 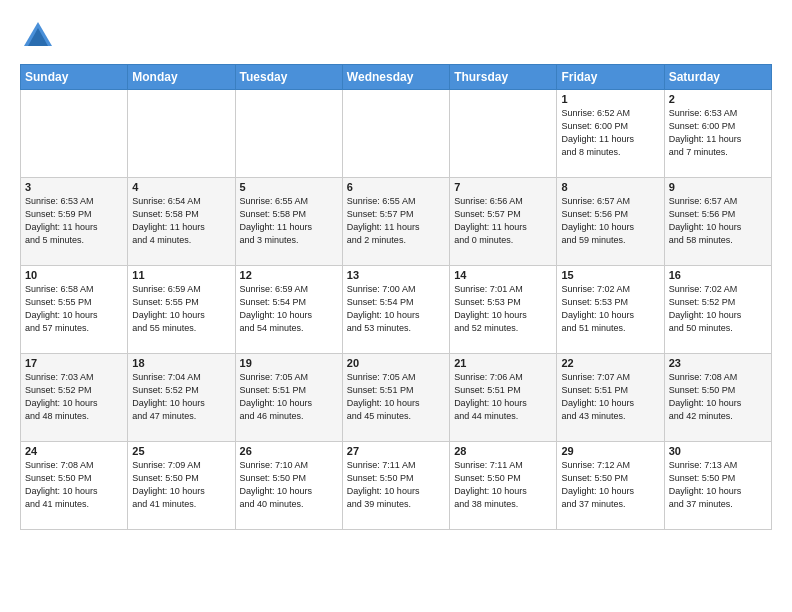 What do you see at coordinates (503, 397) in the screenshot?
I see `day-info: Sunrise: 7:06 AM Sunset: 5:51 PM Dayligh…` at bounding box center [503, 397].